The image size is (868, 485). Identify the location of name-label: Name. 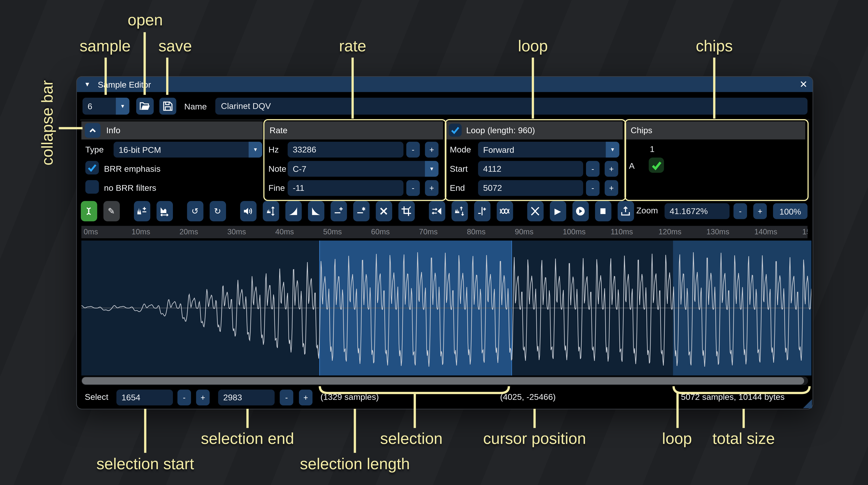
(195, 106).